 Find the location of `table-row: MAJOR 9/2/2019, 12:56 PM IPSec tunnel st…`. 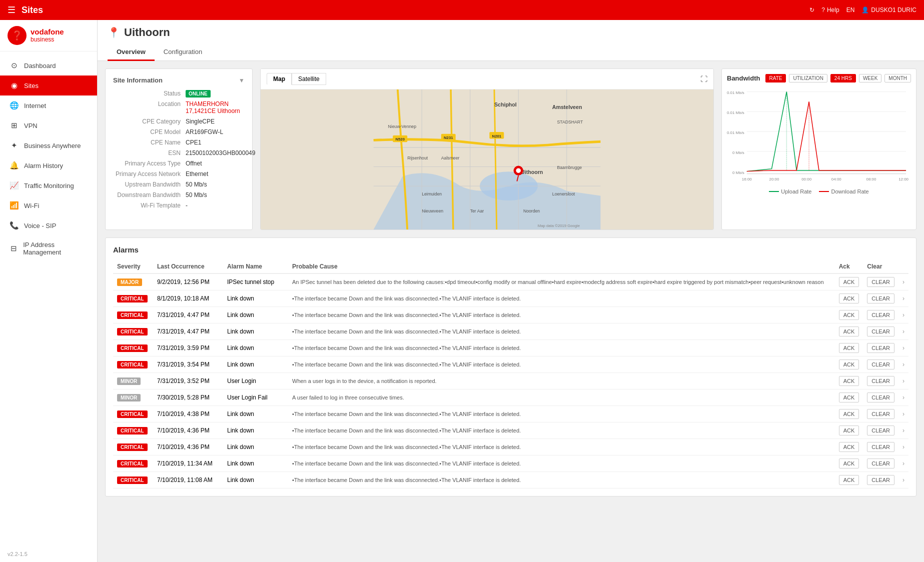

table-row: MAJOR 9/2/2019, 12:56 PM IPSec tunnel st… is located at coordinates (511, 282).